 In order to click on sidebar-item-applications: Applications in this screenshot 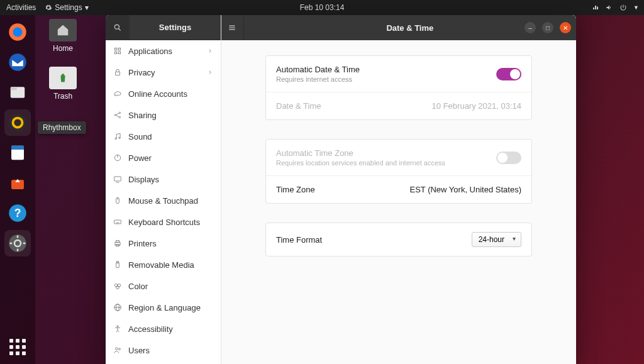, I will do `click(164, 51)`.